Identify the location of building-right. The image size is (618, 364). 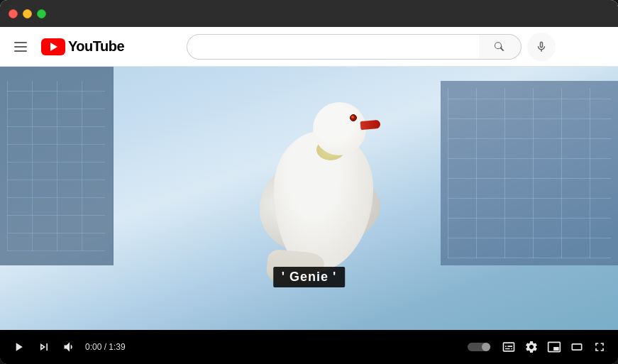
(529, 173).